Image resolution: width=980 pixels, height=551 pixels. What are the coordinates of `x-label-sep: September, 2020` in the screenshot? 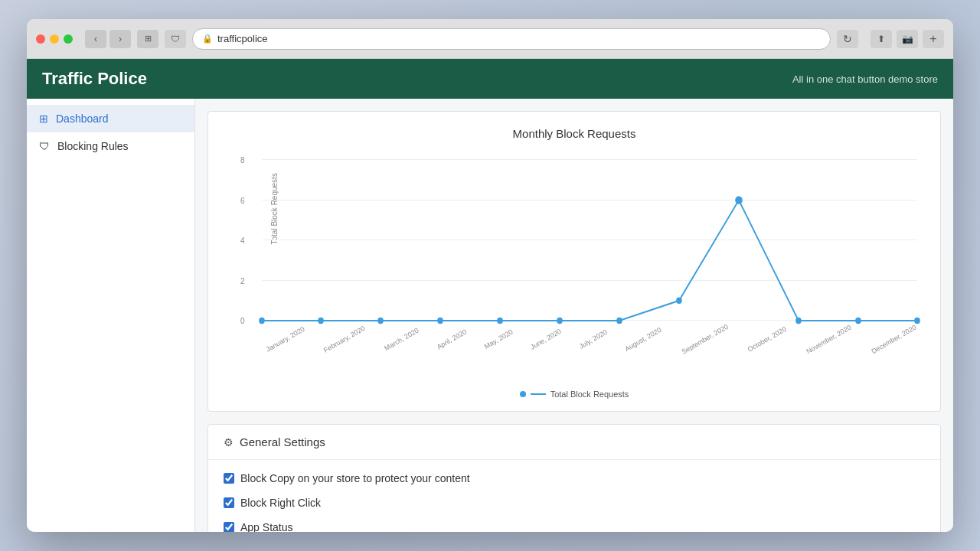 It's located at (704, 340).